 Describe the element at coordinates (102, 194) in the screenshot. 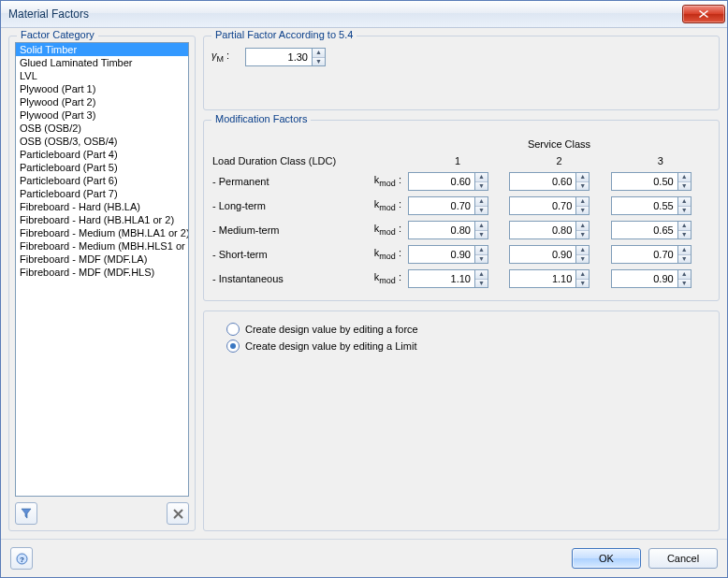

I see `list-item: Particleboard (Part 7)` at that location.